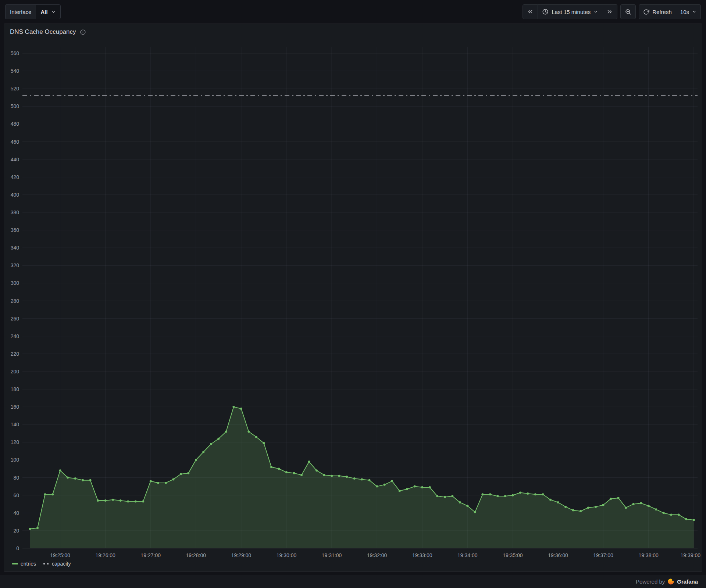  What do you see at coordinates (15, 389) in the screenshot?
I see `svg-text: 180` at bounding box center [15, 389].